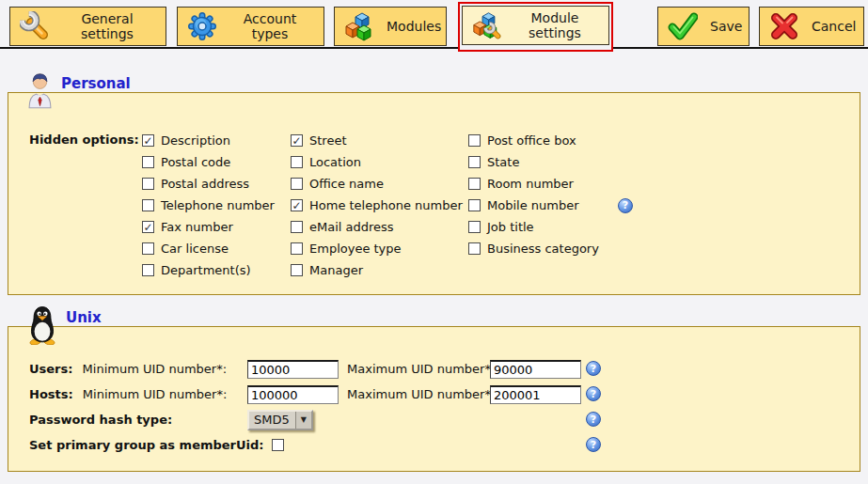  I want to click on cancel-button: Cancel, so click(812, 26).